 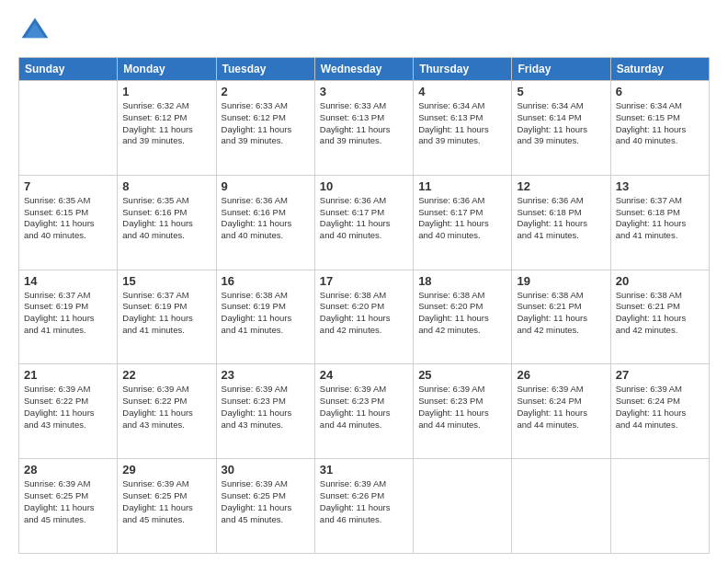 What do you see at coordinates (167, 223) in the screenshot?
I see `calendar-cell: 8Sunrise: 6:35 AM Sunset: 6:16 PM Daylig…` at bounding box center [167, 223].